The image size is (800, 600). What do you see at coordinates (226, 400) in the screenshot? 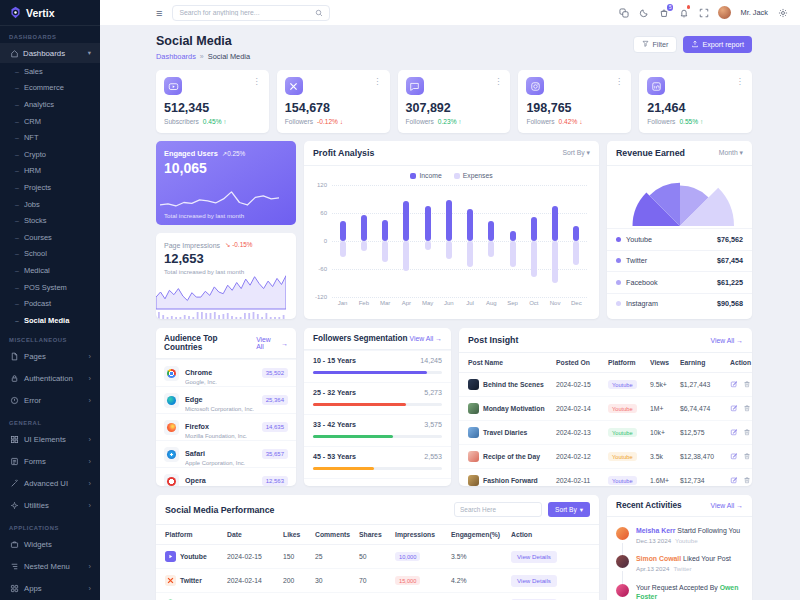
I see `audience-row-edge: EdgeMicrosoft Corporation, Inc.25,364` at bounding box center [226, 400].